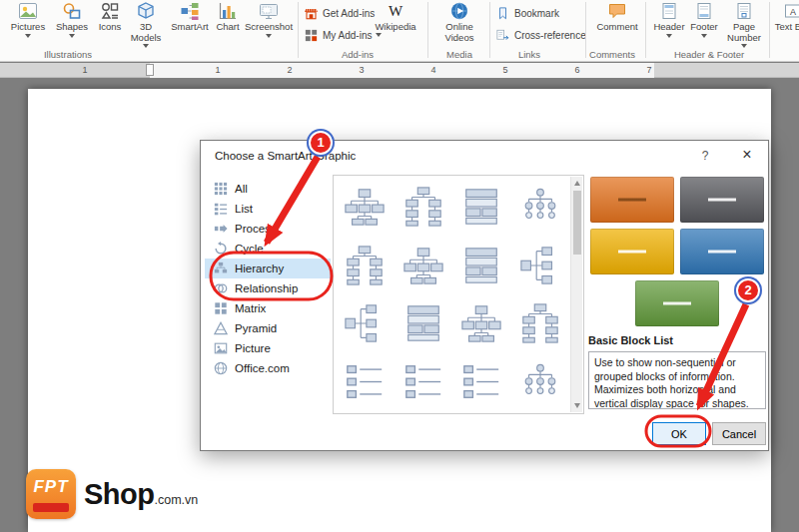  I want to click on preview-image, so click(677, 251).